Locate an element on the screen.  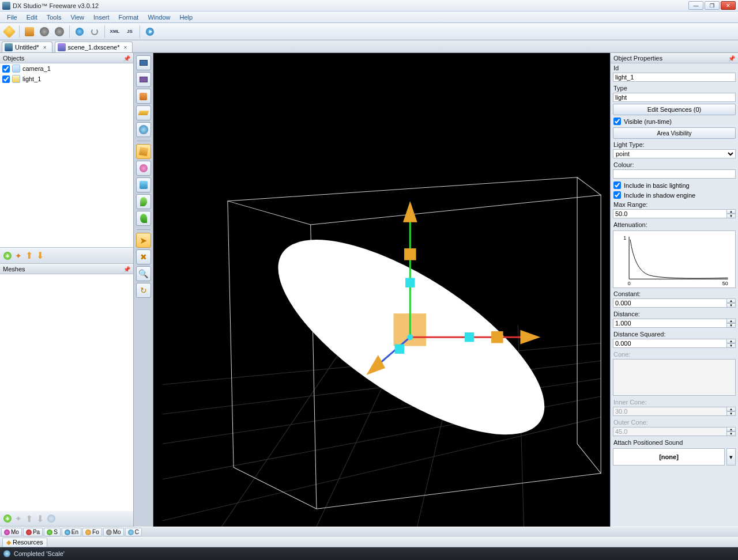
menu-insert: Insert is located at coordinates (101, 17).